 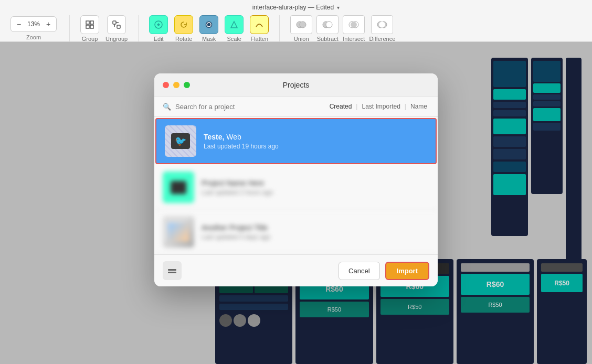 What do you see at coordinates (315, 232) in the screenshot?
I see `project-info-3: Another Project Title Last updated 4 day…` at bounding box center [315, 232].